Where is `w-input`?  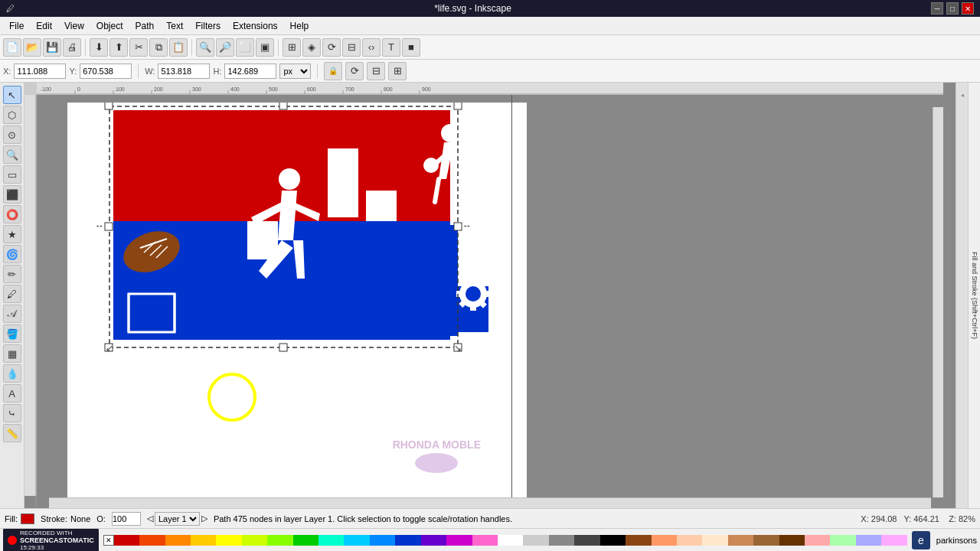
w-input is located at coordinates (184, 71).